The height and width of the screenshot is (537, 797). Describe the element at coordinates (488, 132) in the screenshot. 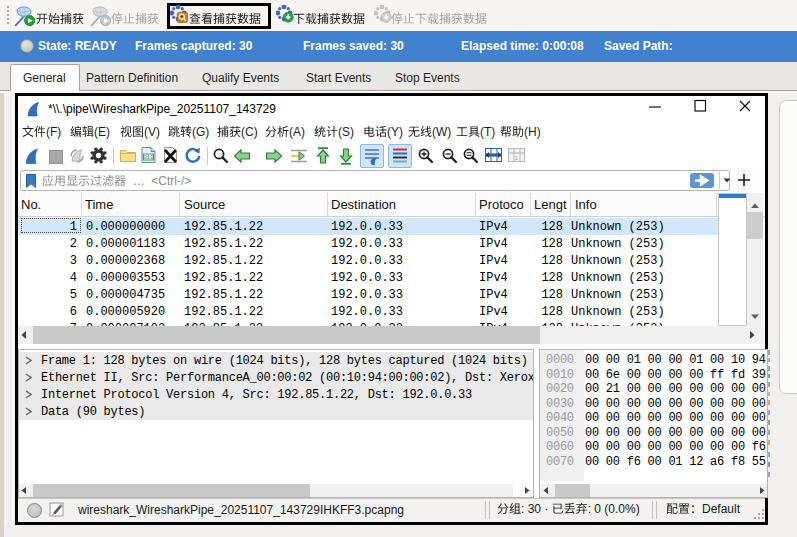

I see `svg-text: (T)` at that location.